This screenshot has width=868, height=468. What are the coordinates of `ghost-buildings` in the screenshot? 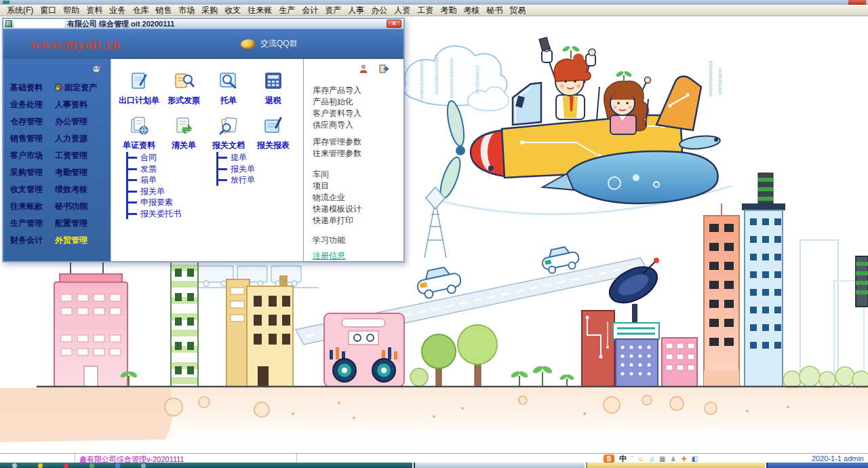 It's located at (832, 313).